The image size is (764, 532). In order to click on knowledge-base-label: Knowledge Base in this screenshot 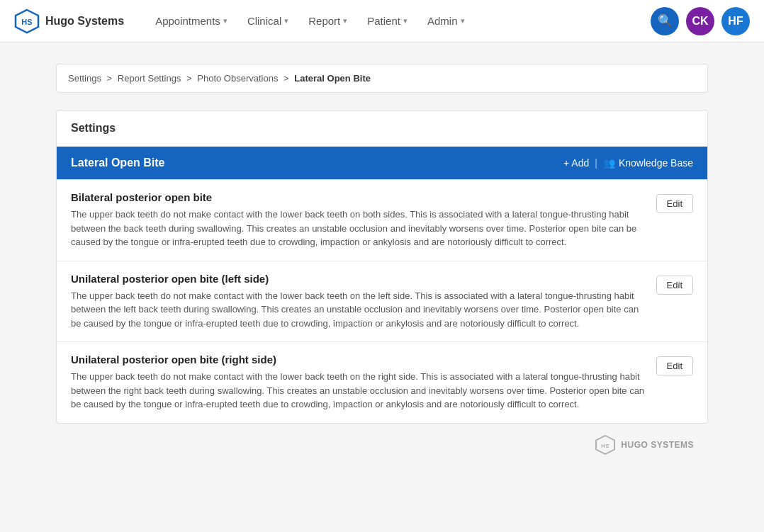, I will do `click(656, 163)`.